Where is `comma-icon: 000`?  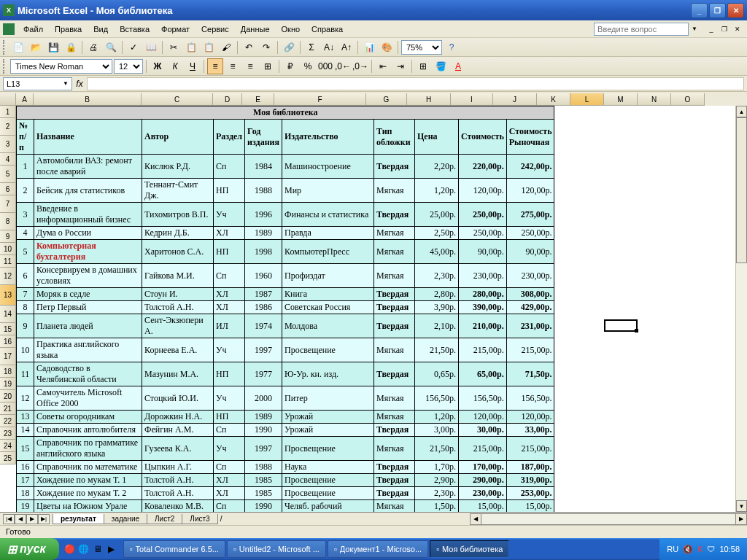
comma-icon: 000 is located at coordinates (325, 66).